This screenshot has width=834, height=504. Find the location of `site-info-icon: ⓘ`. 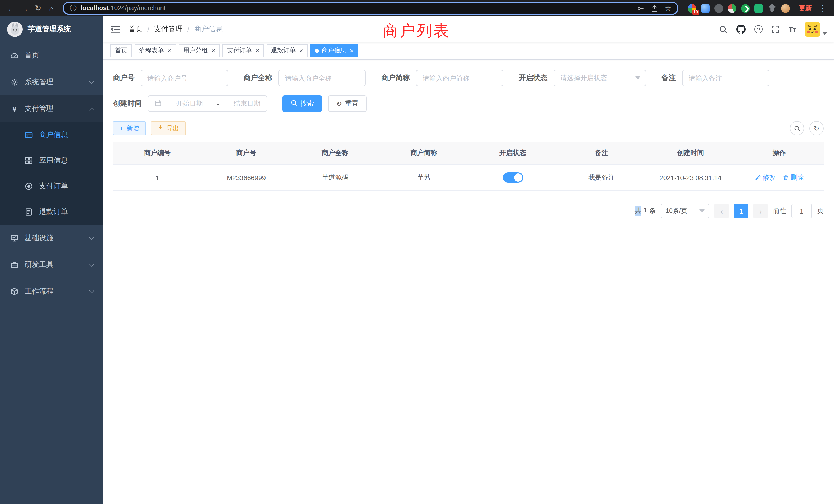

site-info-icon: ⓘ is located at coordinates (73, 8).